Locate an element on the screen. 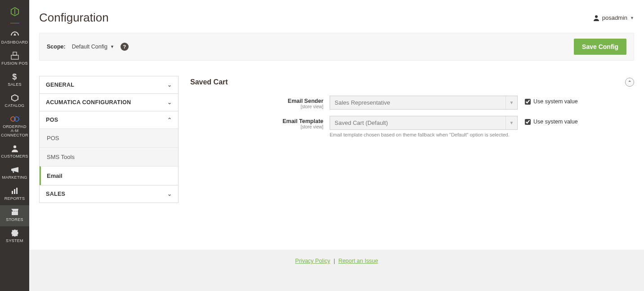 The image size is (644, 291). config-subtab-label: Email is located at coordinates (55, 176).